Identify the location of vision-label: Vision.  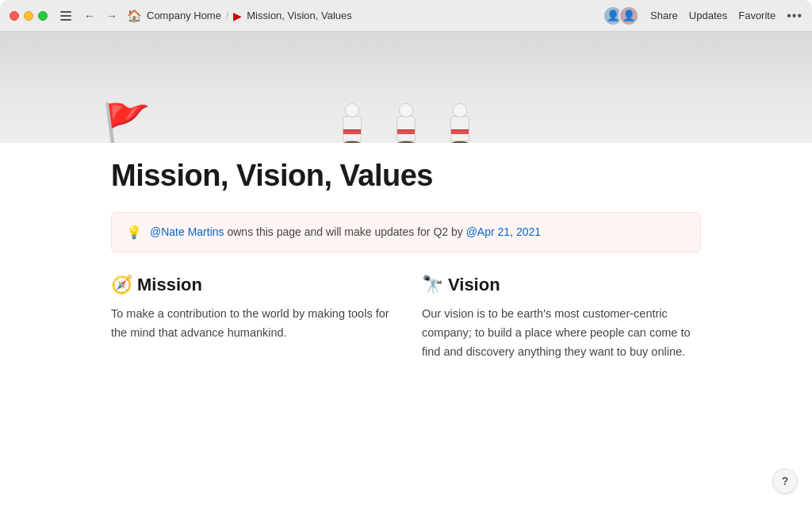
(474, 285).